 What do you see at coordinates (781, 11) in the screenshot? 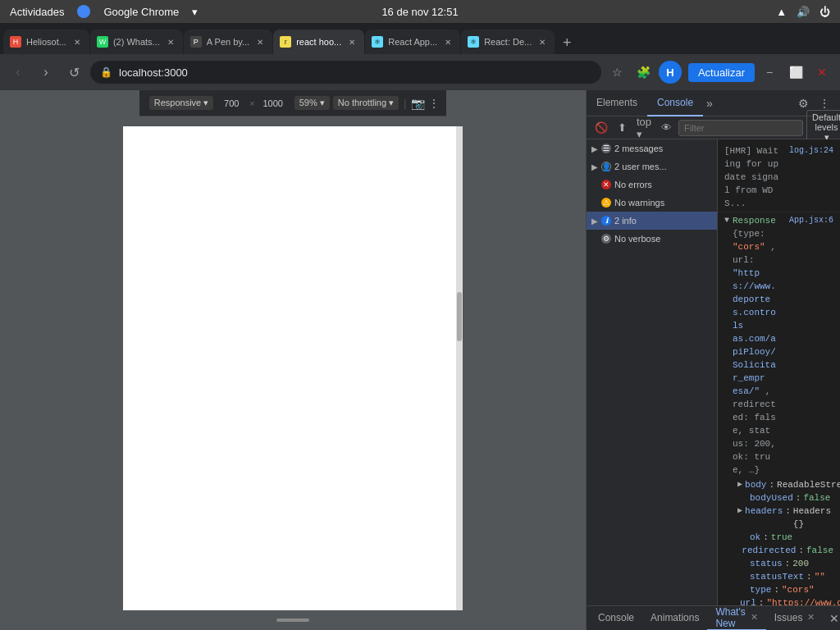
I see `wifi-icon: ▲` at bounding box center [781, 11].